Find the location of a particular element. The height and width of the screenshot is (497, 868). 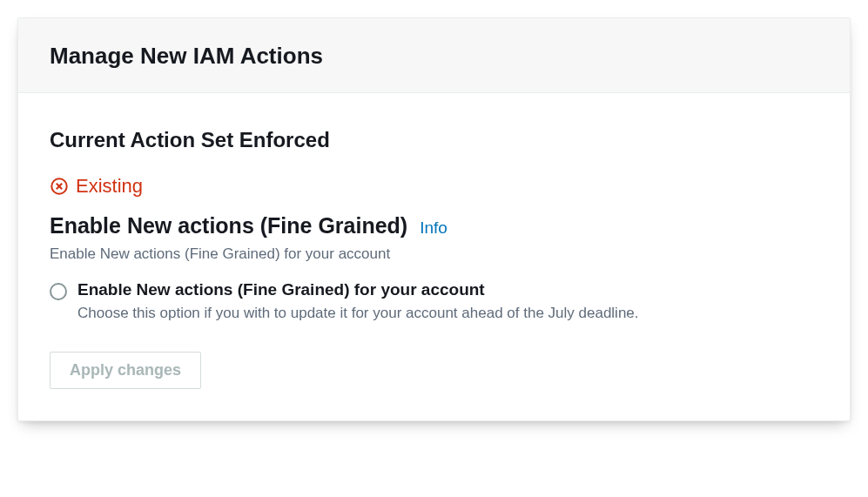

enable-new-actions-header: Enable New actions (Fine Grained) Info is located at coordinates (434, 226).